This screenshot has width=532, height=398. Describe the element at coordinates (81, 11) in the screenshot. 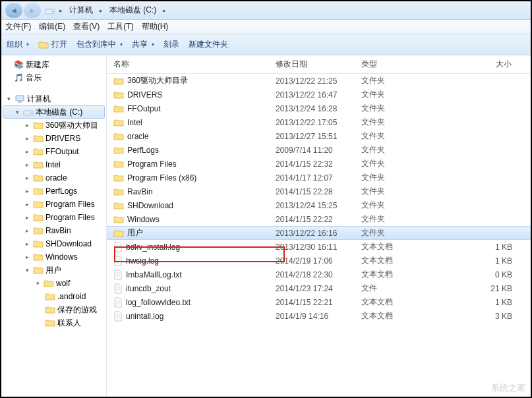

I see `breadcrumb-computer: 计算机` at that location.